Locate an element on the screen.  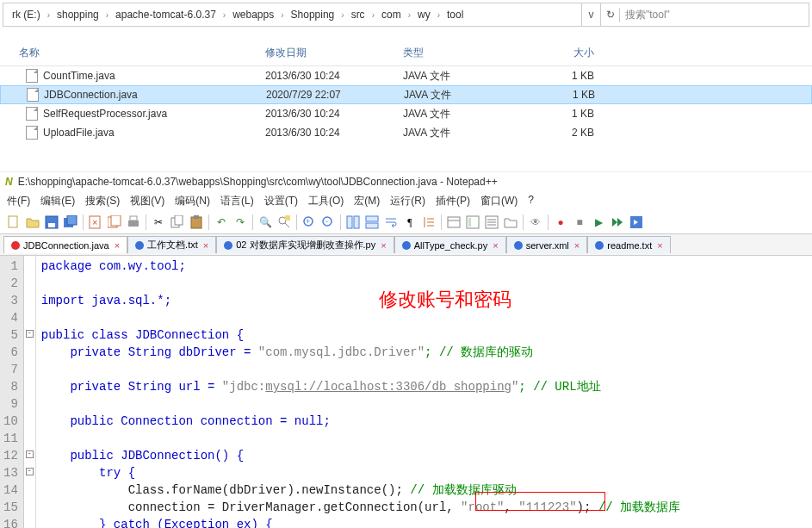
editor-tab: JDBConnection.java× is located at coordinates (65, 245).